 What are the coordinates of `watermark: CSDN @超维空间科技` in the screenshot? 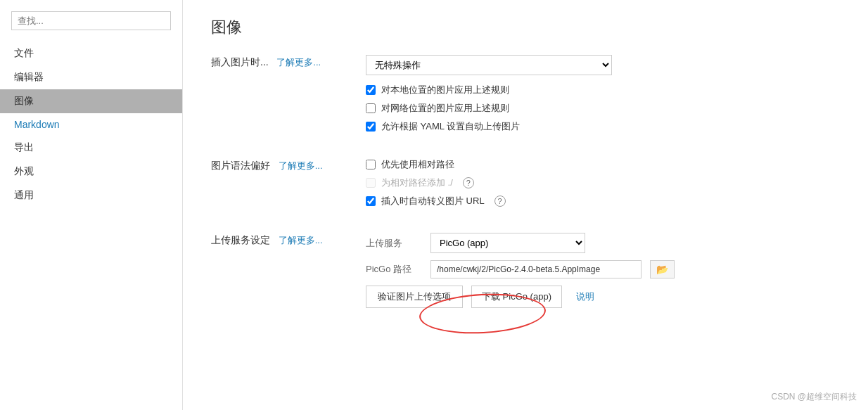 It's located at (814, 397).